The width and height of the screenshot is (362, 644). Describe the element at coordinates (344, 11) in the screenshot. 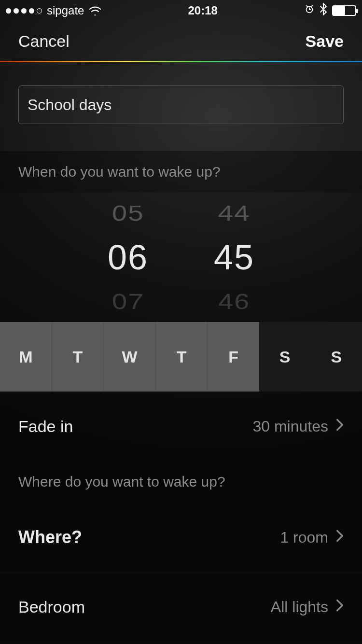

I see `battery-icon` at that location.